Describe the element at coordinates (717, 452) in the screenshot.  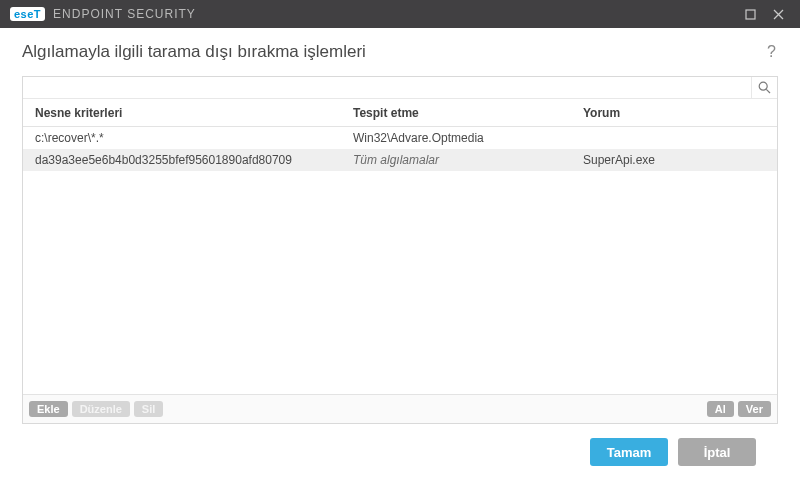
I see `cancel-button: İptal` at that location.